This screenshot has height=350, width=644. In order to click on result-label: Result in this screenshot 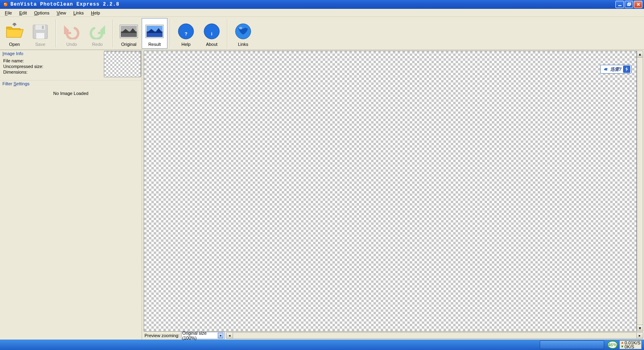, I will do `click(155, 44)`.